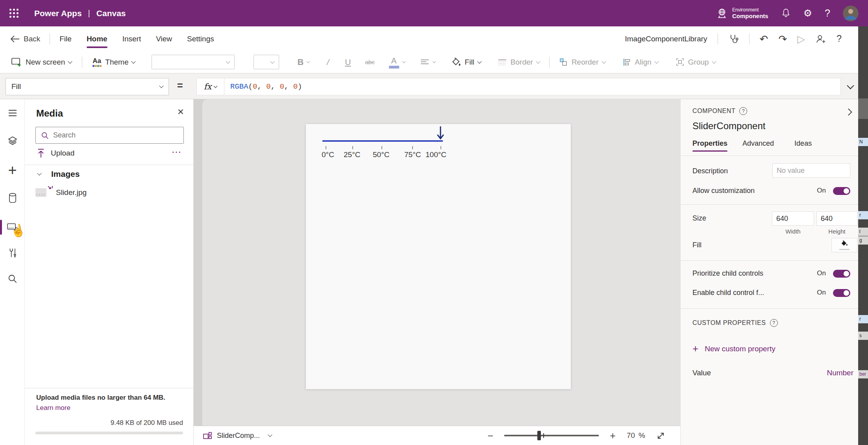 This screenshot has height=445, width=868. Describe the element at coordinates (59, 174) in the screenshot. I see `images-section-header: Images` at that location.